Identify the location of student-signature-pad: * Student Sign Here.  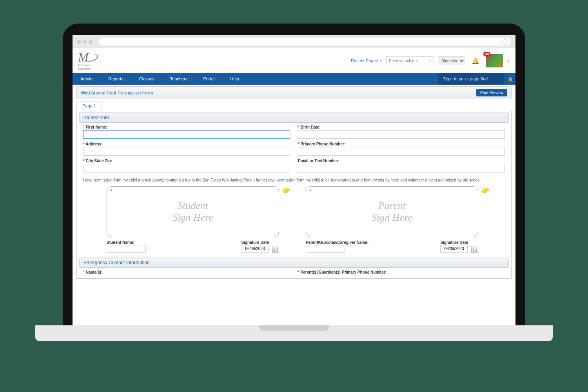
(193, 212).